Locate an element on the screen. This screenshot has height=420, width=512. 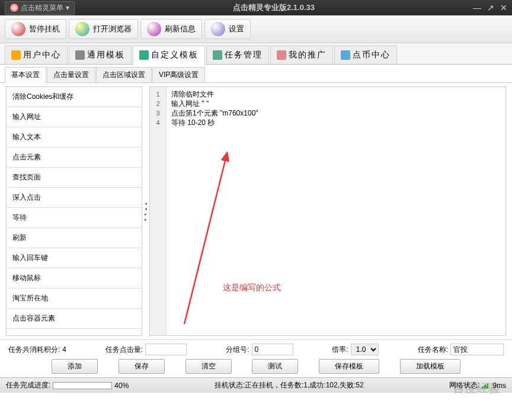
close-button: ✕ is located at coordinates (504, 8).